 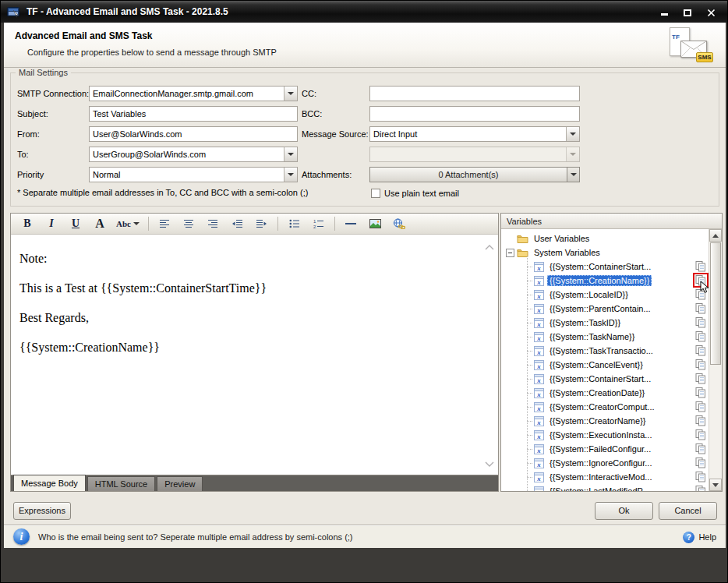 I want to click on message-source-combobox: Direct Input, so click(x=475, y=134).